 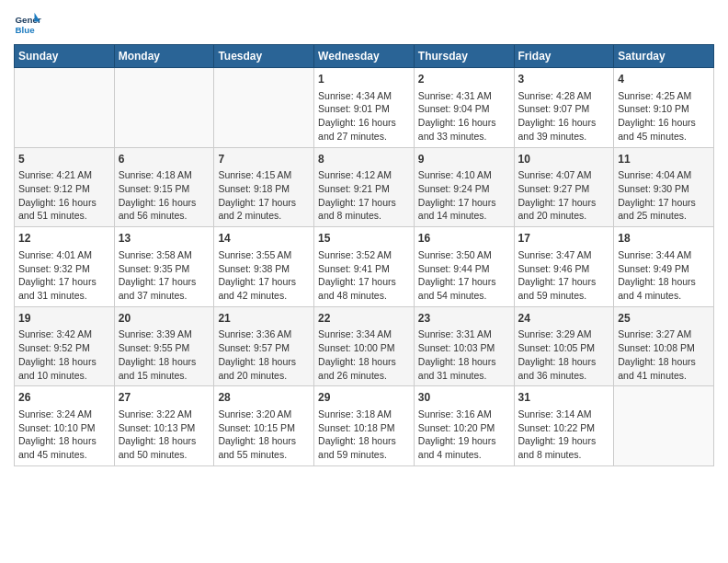 I want to click on calendar-cell: 15Sunrise: 3:52 AM Sunset: 9:41 PM Dayli…, so click(x=364, y=267).